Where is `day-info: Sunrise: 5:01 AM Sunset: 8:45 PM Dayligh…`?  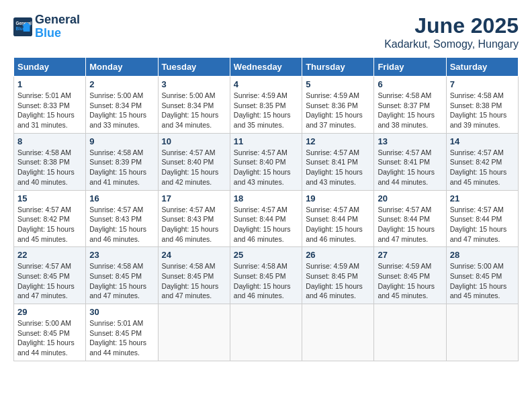 day-info: Sunrise: 5:01 AM Sunset: 8:45 PM Dayligh… is located at coordinates (122, 338).